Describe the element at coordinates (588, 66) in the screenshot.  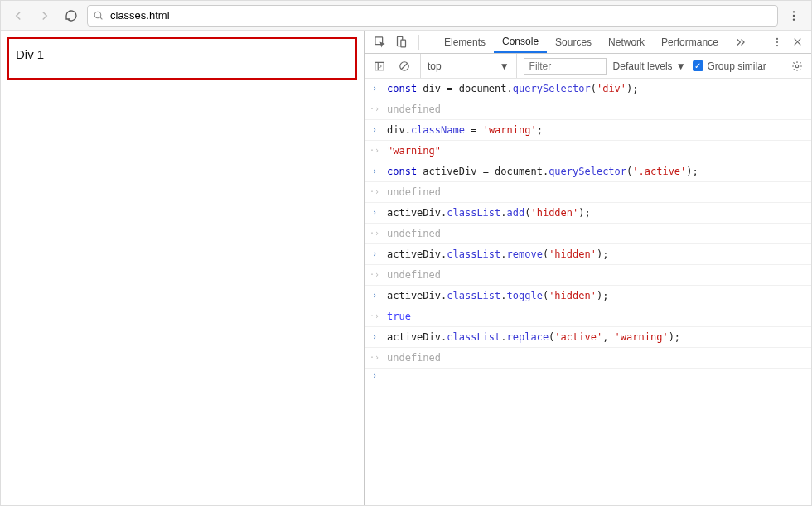
I see `console-toolbar: top ▼ Default levels ▼ ✓ Group similar` at that location.